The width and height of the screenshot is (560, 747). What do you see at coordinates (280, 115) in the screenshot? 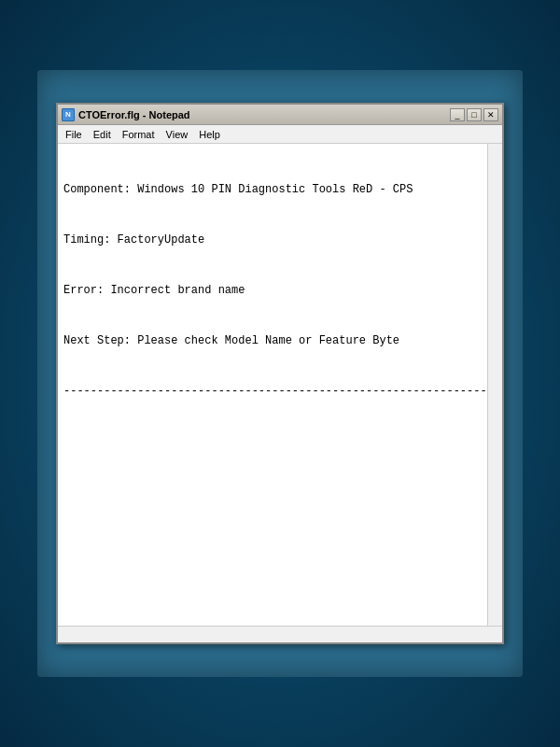
I see `title-bar: N CTOError.flg - Notepad _ □ ✕` at bounding box center [280, 115].